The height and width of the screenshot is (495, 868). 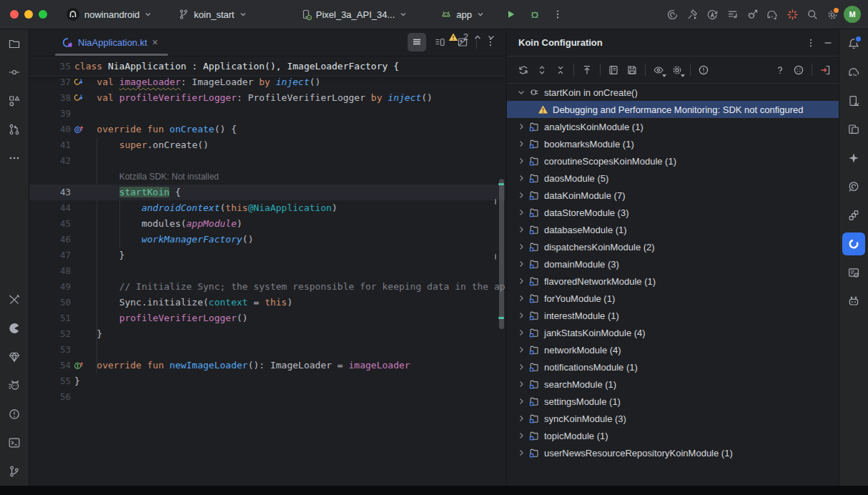 I want to click on build-tool-icon, so click(x=14, y=300).